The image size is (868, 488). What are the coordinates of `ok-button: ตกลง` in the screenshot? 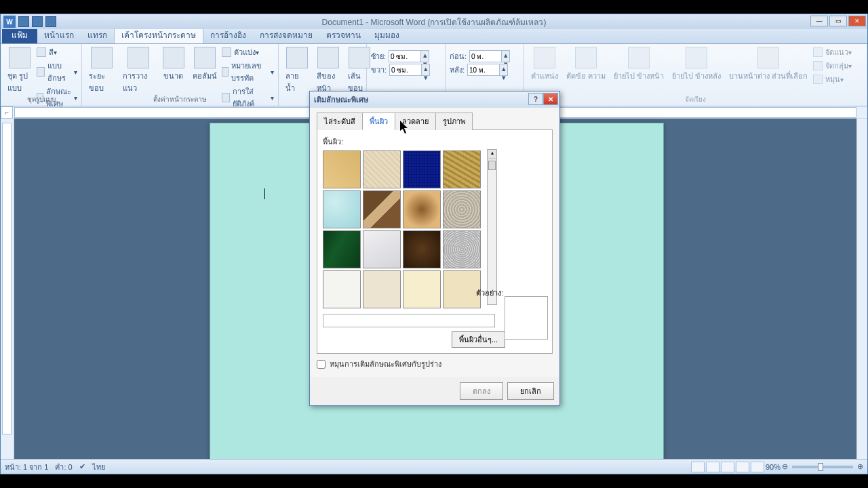 It's located at (481, 391).